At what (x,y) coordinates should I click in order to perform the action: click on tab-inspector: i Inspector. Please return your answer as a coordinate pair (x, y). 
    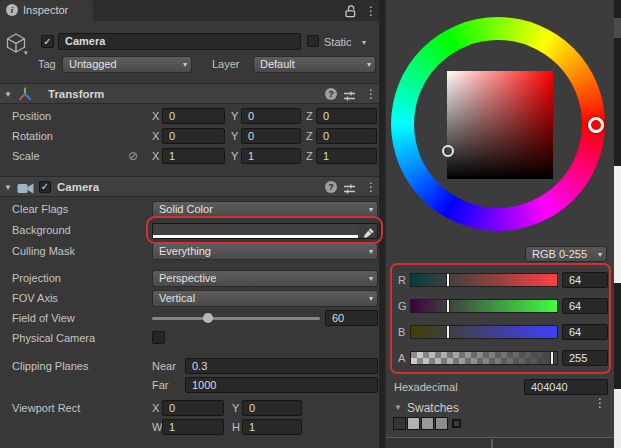
    Looking at the image, I should click on (46, 10).